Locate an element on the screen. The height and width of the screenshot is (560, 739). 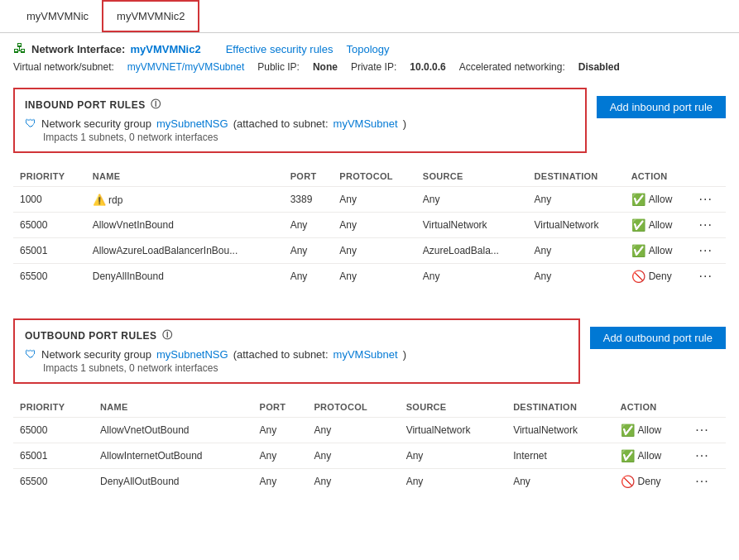
allow-icon: ✅ is located at coordinates (639, 199).